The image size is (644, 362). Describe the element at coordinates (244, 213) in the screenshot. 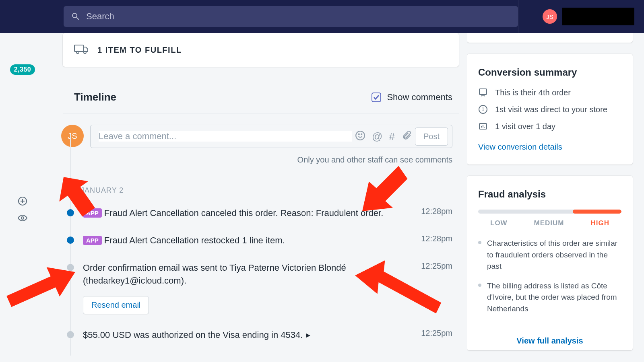

I see `event-text: Fraud Alert Cancellation canceled this o…` at that location.